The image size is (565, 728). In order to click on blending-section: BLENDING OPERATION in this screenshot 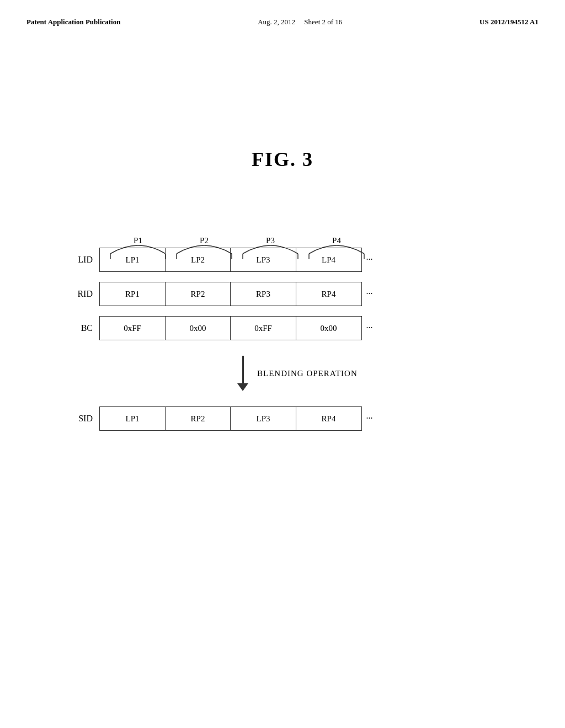, I will do `click(312, 373)`.